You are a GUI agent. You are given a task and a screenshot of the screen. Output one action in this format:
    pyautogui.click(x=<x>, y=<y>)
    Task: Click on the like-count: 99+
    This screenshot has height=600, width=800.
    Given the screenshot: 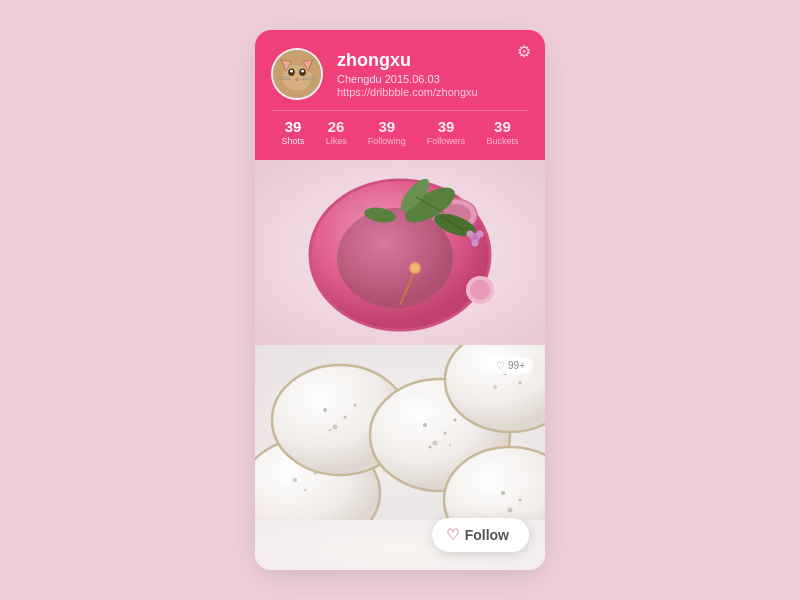 What is the action you would take?
    pyautogui.click(x=516, y=366)
    